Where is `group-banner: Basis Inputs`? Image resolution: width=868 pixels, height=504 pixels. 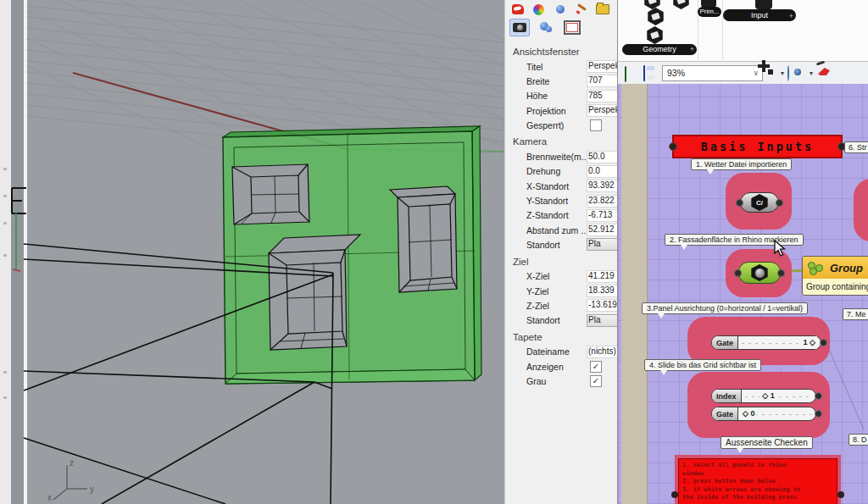
group-banner: Basis Inputs is located at coordinates (758, 147).